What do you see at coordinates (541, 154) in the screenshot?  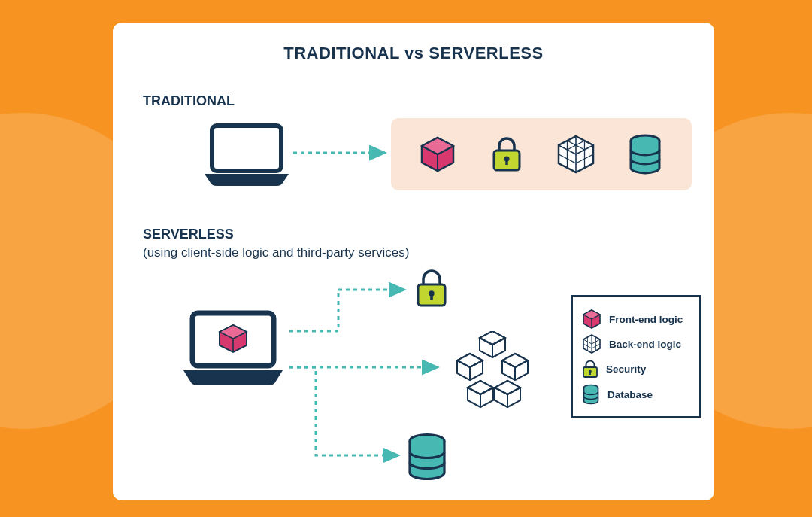 I see `traditional-server-group` at bounding box center [541, 154].